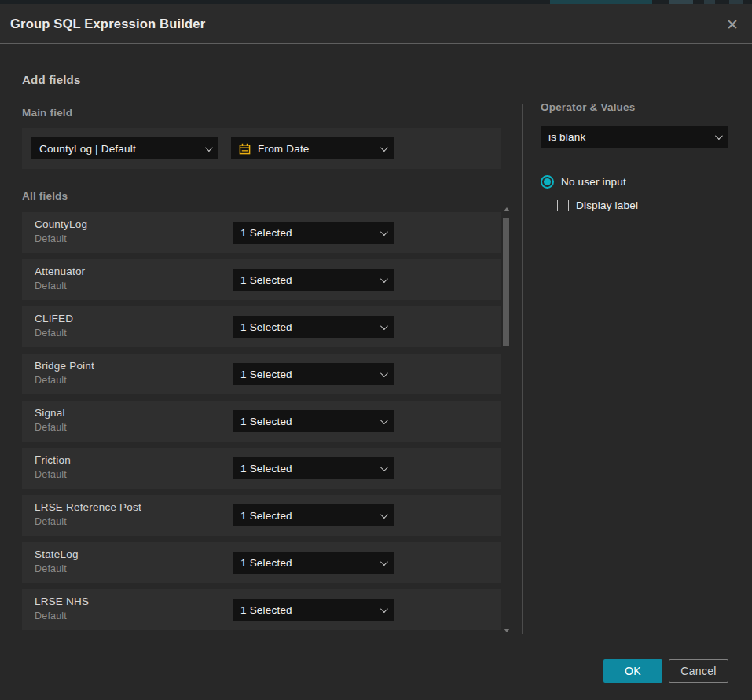  Describe the element at coordinates (507, 630) in the screenshot. I see `scrollbar-down-arrow-icon` at that location.